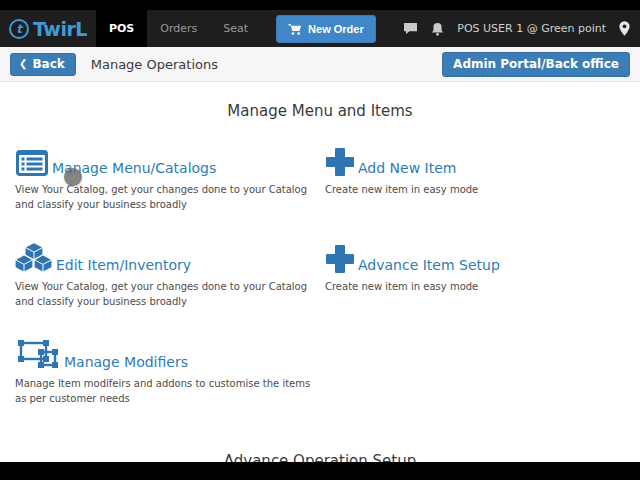 The height and width of the screenshot is (480, 640). Describe the element at coordinates (320, 274) in the screenshot. I see `grid-row: Edit Item/Inventory View Your Catalog, g…` at that location.